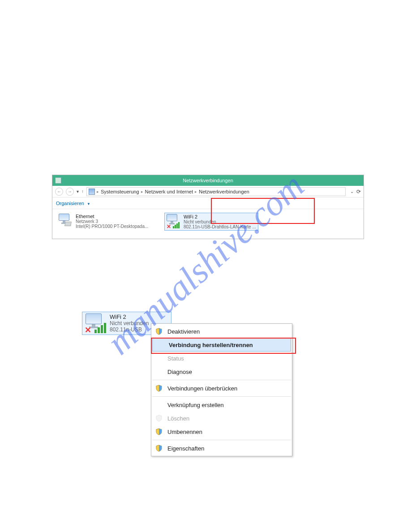 This screenshot has width=411, height=532. Describe the element at coordinates (78, 192) in the screenshot. I see `history-dropdown-icon: ▾` at that location.